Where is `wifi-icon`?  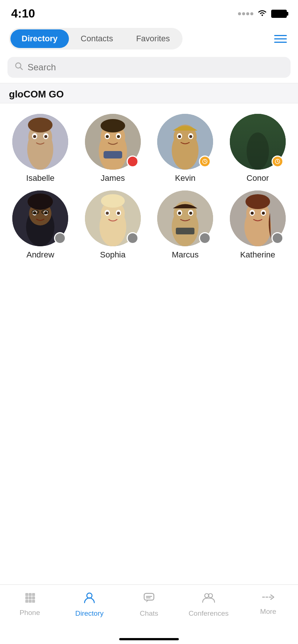 wifi-icon is located at coordinates (262, 14).